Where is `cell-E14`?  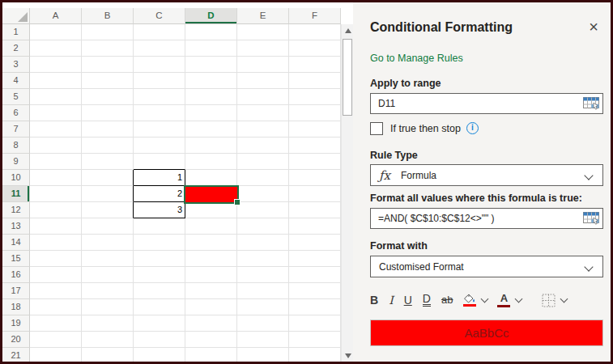 cell-E14 is located at coordinates (263, 243).